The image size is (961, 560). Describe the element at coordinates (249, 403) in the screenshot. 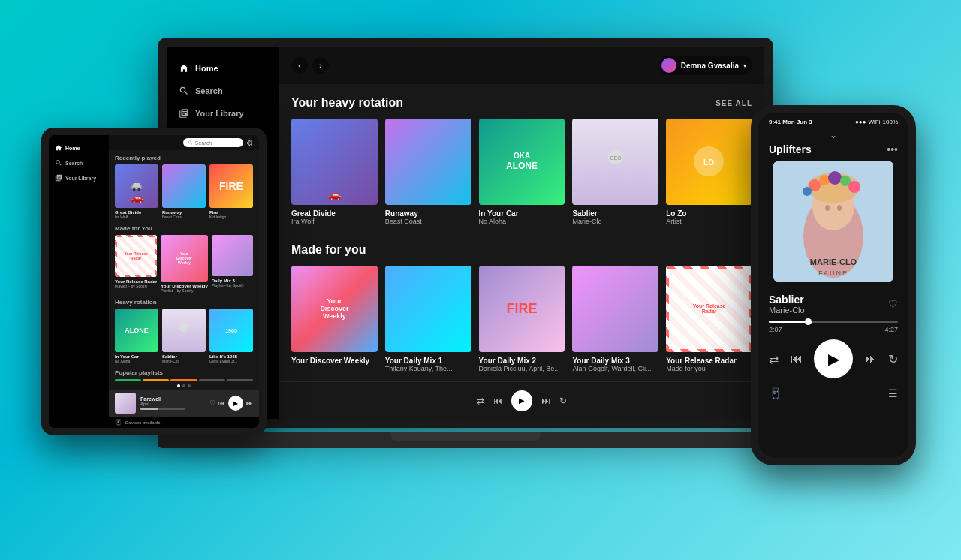

I see `tablet-next-btn: ⏭` at that location.